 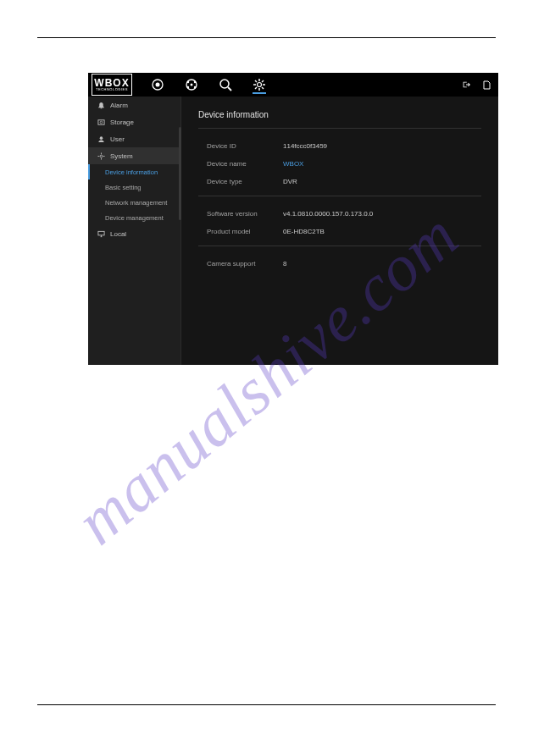 What do you see at coordinates (112, 90) in the screenshot?
I see `logo-sub: TECHNOLOGIES` at bounding box center [112, 90].